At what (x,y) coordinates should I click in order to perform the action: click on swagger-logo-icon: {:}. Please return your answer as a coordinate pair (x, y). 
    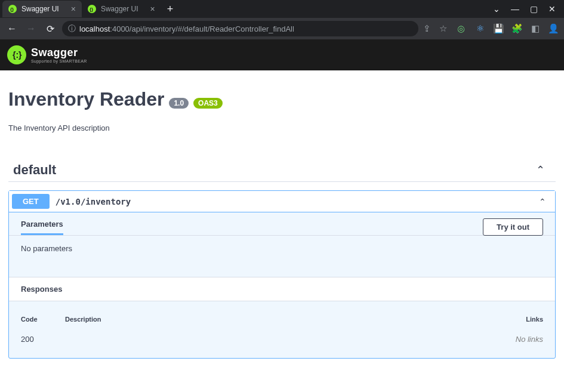
    Looking at the image, I should click on (17, 55).